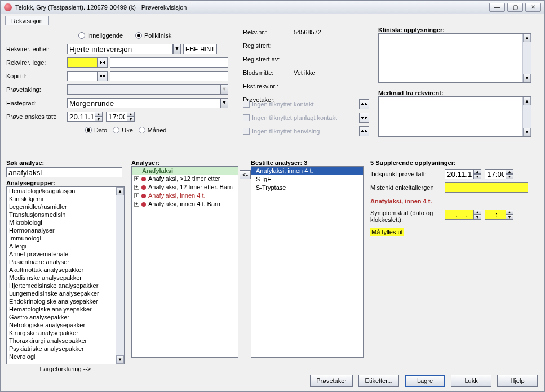 The height and width of the screenshot is (392, 545). What do you see at coordinates (82, 35) in the screenshot?
I see `radio-inneliggende` at bounding box center [82, 35].